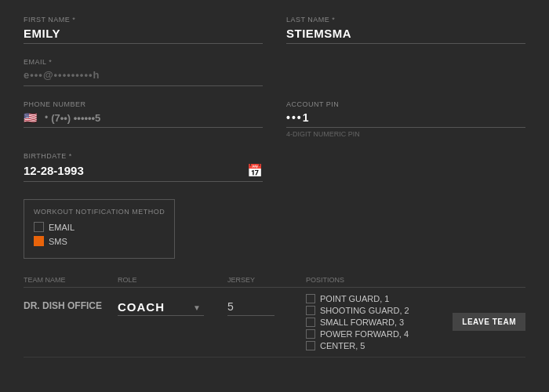 This screenshot has width=549, height=392. What do you see at coordinates (75, 118) in the screenshot?
I see `phone-masked: (7••) ••••••5` at bounding box center [75, 118].